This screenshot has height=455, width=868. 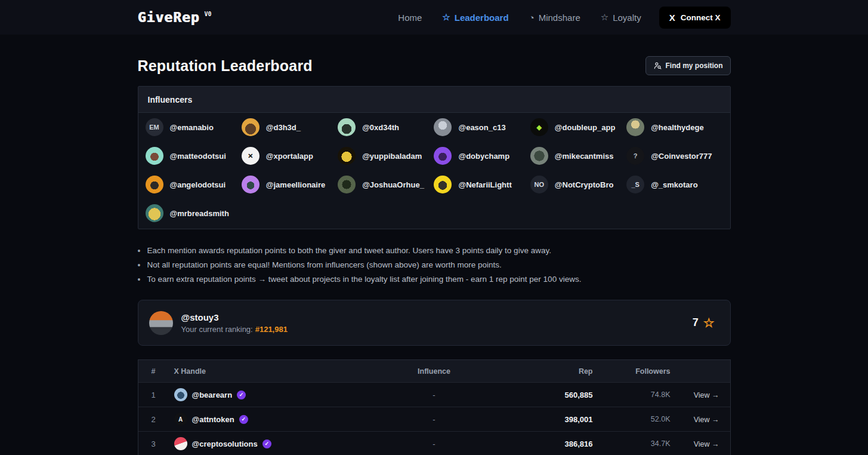 I want to click on influencer-item: @eason_c13, so click(x=482, y=127).